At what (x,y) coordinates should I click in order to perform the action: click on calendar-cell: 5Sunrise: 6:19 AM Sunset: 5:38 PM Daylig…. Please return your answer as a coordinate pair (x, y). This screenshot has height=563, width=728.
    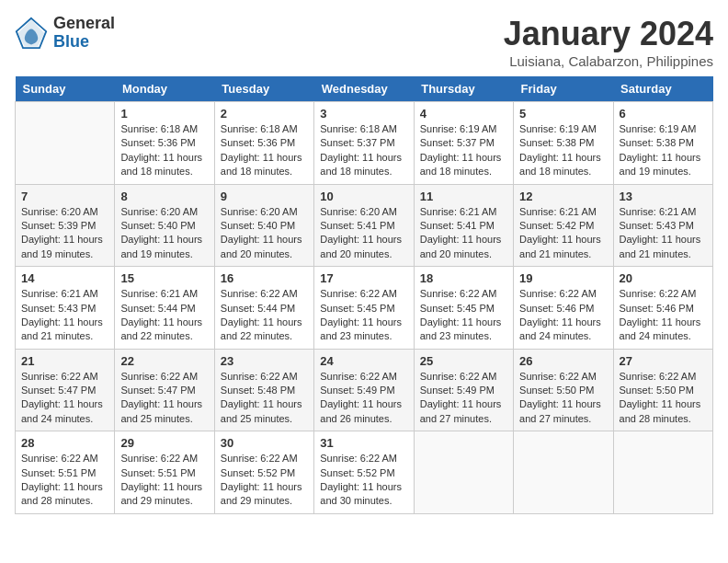
    Looking at the image, I should click on (563, 144).